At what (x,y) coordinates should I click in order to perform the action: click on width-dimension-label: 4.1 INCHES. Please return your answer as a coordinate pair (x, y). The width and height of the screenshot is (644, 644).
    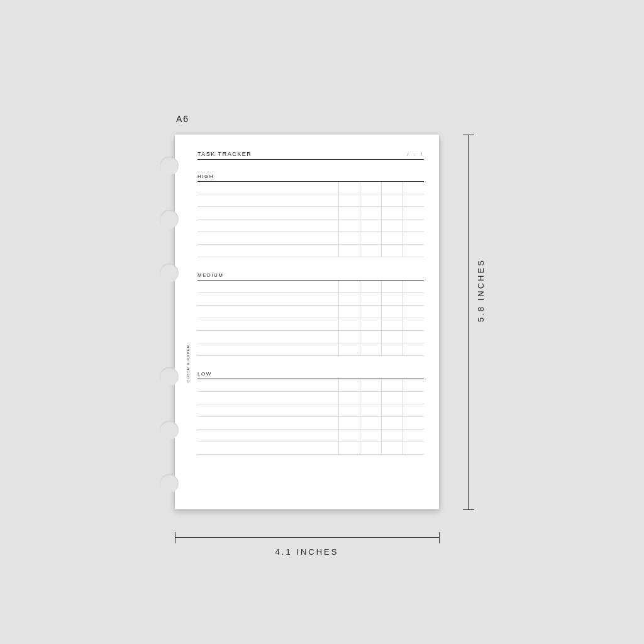
    Looking at the image, I should click on (307, 552).